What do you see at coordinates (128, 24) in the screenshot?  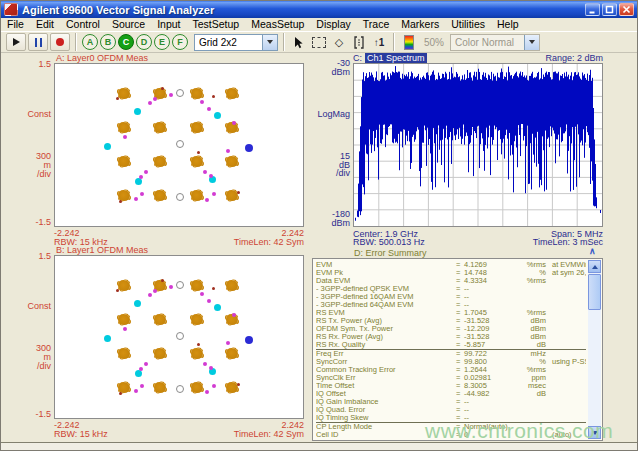 I see `menu-item-source: Source` at bounding box center [128, 24].